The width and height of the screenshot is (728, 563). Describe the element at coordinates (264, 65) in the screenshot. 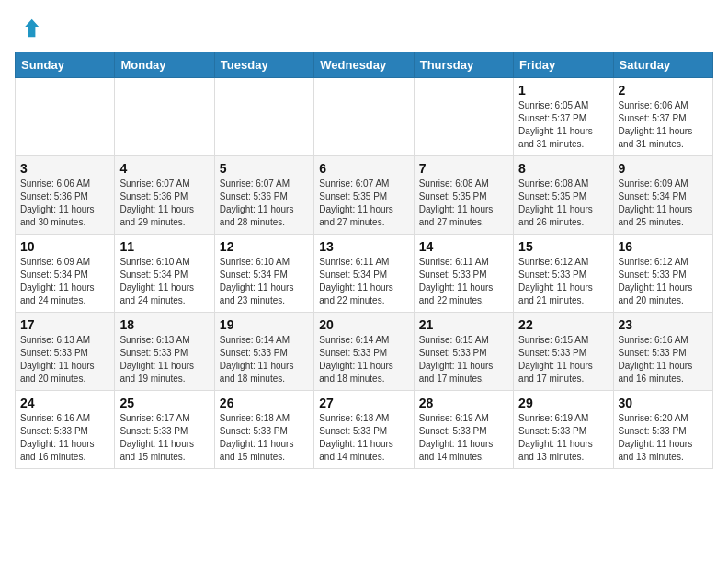

I see `weekday-header-tuesday: Tuesday` at that location.